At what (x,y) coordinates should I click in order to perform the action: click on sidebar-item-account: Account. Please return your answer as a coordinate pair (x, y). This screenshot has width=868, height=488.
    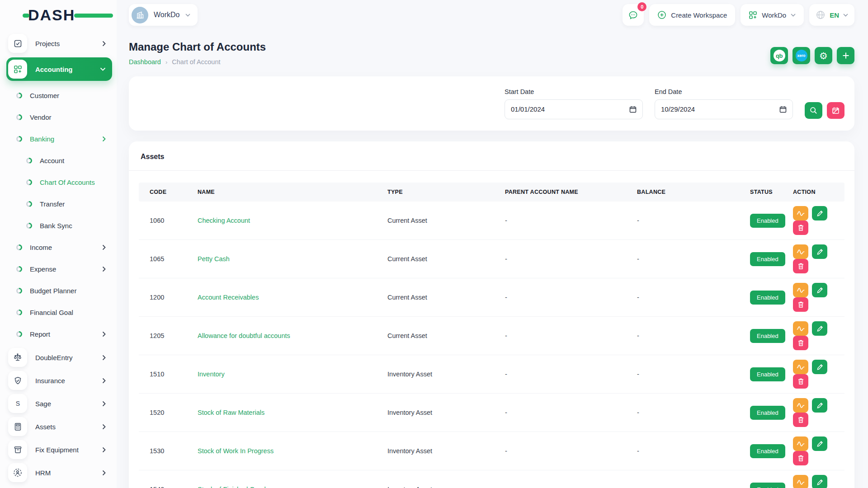
    Looking at the image, I should click on (59, 160).